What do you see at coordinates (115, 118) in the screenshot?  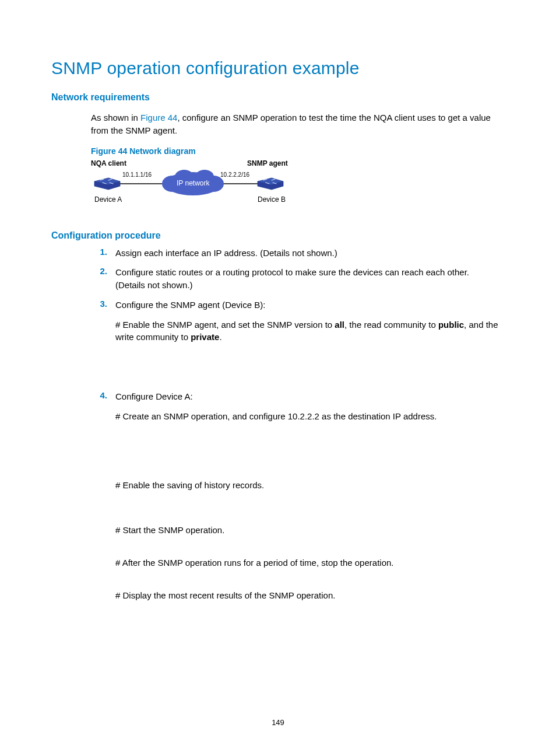 I see `intro-pre: As shown in` at bounding box center [115, 118].